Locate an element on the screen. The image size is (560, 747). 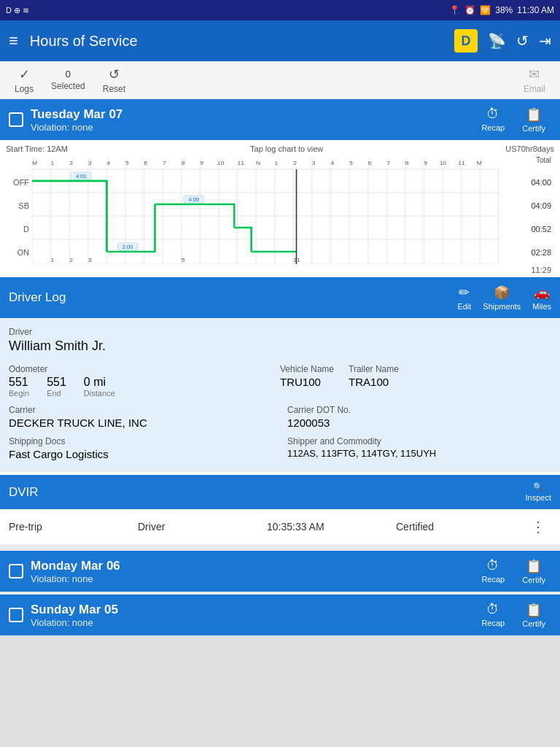
odo-distance: 0 mi Distance is located at coordinates (99, 387).